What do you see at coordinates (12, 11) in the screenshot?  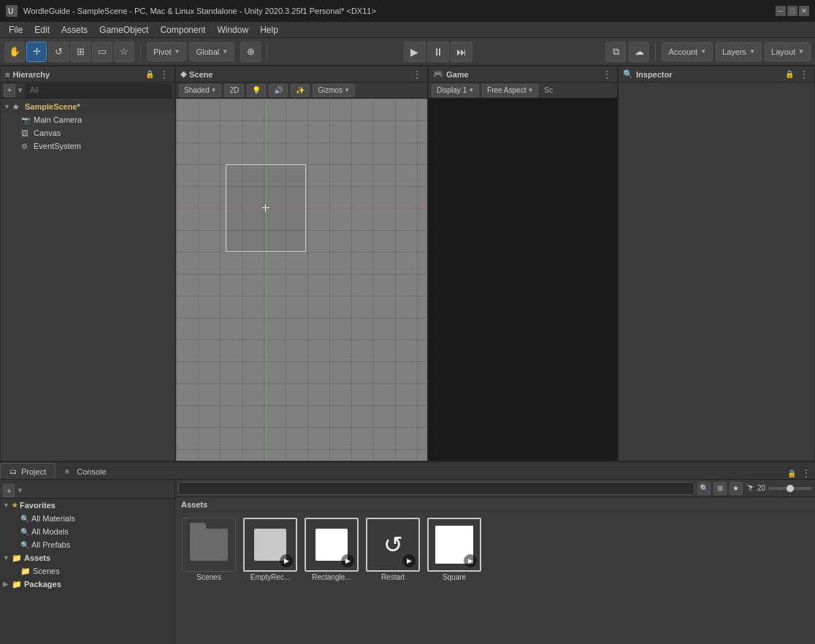 I see `app-icon: U` at bounding box center [12, 11].